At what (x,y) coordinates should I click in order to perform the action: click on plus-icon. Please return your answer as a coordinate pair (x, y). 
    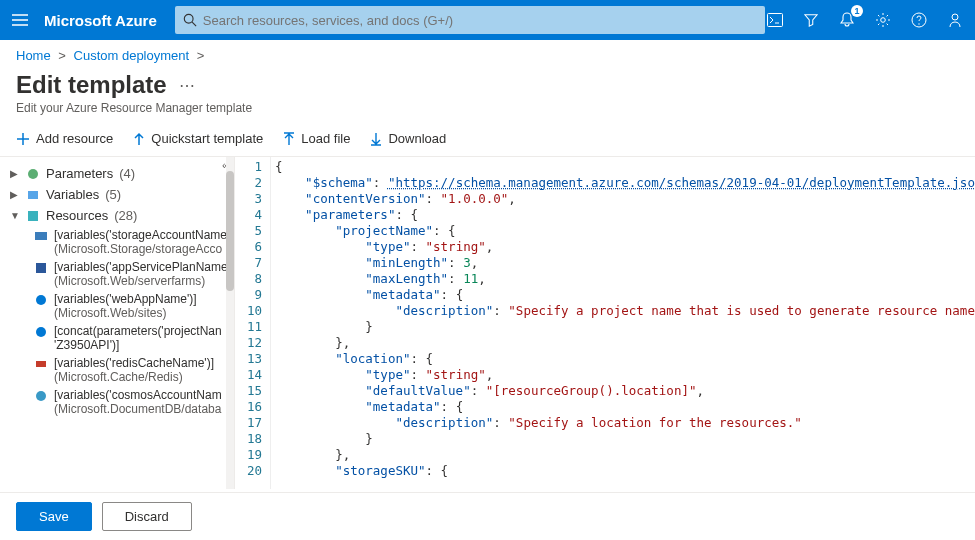
    Looking at the image, I should click on (23, 139).